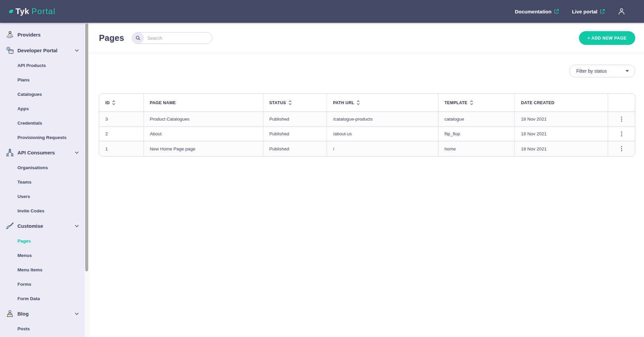  What do you see at coordinates (172, 38) in the screenshot?
I see `search-box` at bounding box center [172, 38].